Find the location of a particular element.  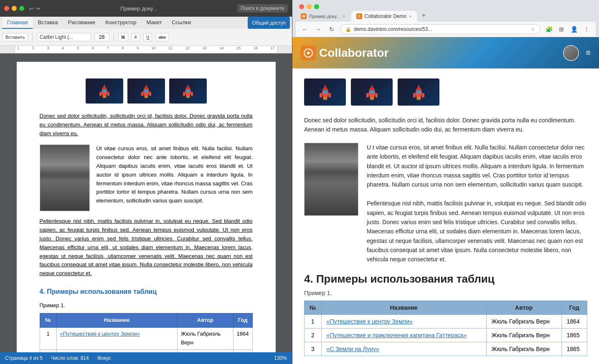

tab-close-active: × is located at coordinates (410, 16).